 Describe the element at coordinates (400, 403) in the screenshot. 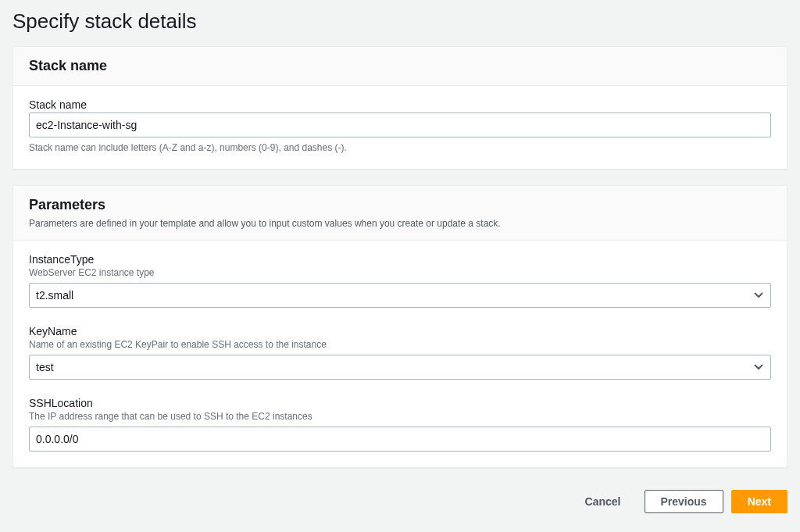

I see `sshlocation-label: SSHLocation` at that location.